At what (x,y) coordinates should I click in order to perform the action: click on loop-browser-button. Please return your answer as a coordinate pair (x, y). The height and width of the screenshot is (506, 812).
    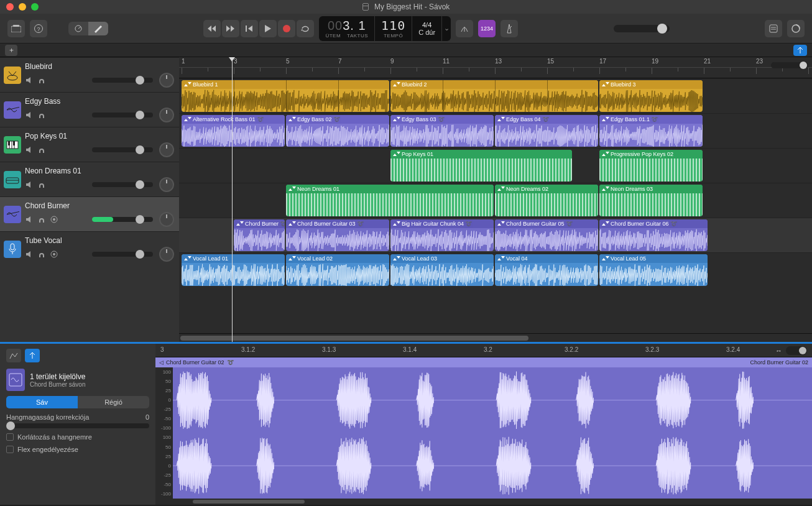
    Looking at the image, I should click on (796, 29).